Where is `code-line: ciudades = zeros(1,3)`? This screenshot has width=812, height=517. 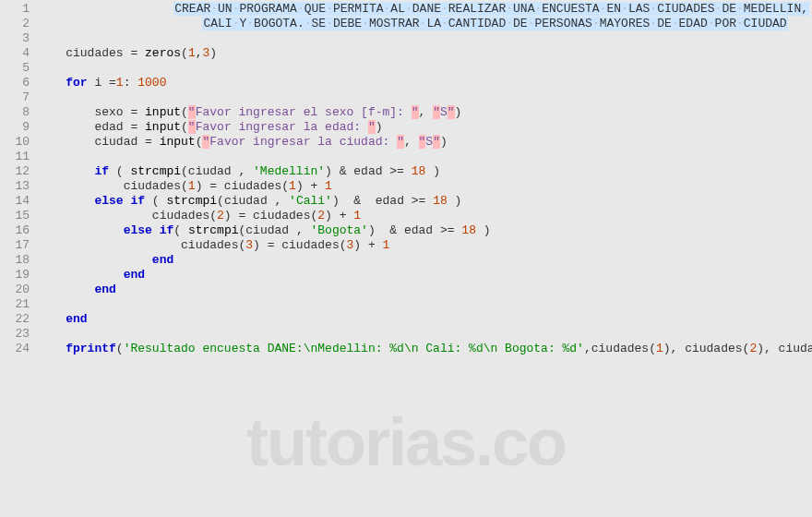 code-line: ciudades = zeros(1,3) is located at coordinates (424, 54).